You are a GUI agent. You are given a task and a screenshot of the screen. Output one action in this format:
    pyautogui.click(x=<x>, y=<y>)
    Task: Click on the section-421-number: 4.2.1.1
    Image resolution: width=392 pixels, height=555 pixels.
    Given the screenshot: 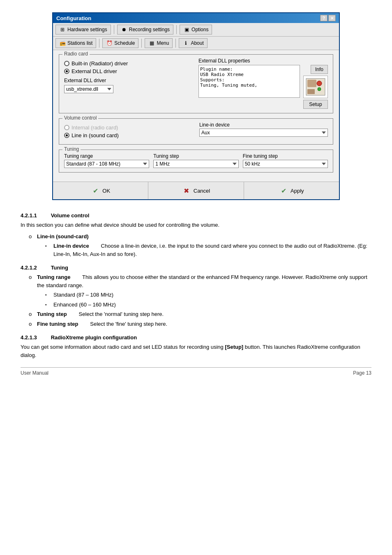 What is the action you would take?
    pyautogui.click(x=35, y=215)
    